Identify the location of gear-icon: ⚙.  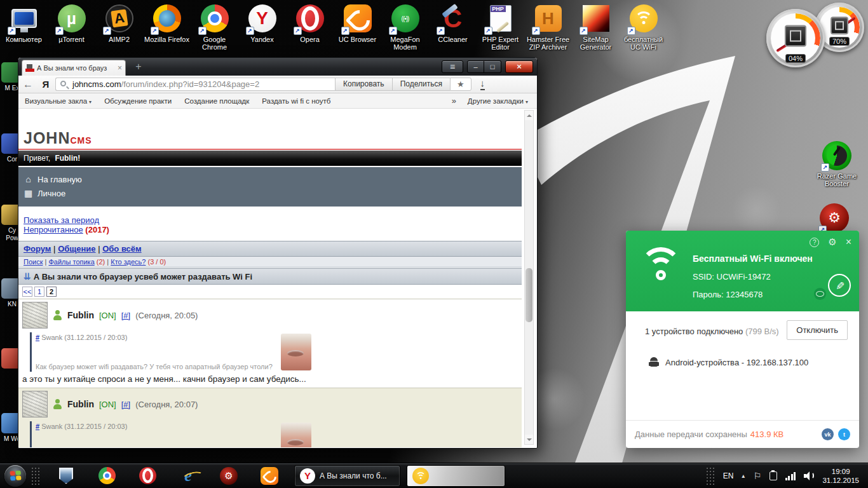
(832, 242).